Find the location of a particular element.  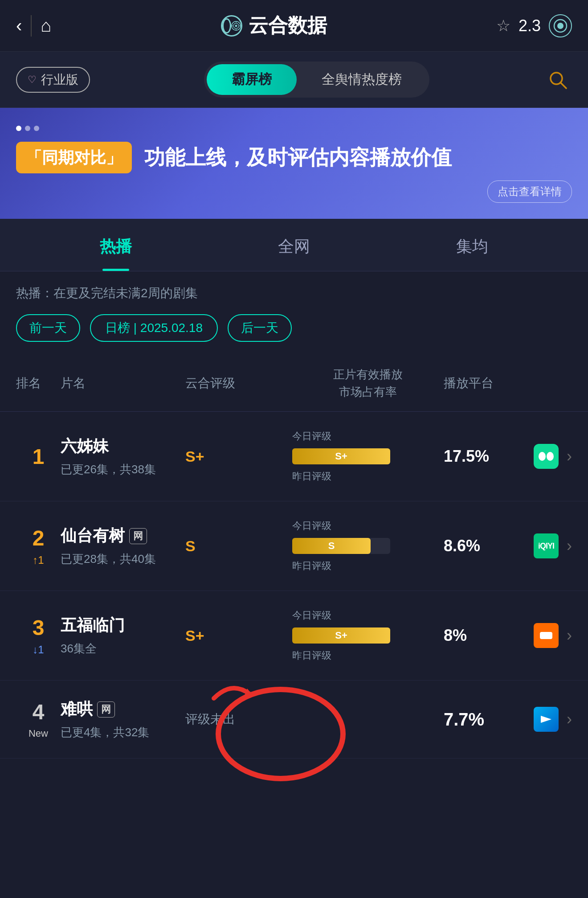

table-row: 1 六姊妹 已更26集，共38集 S+ 今日评级 S+ 昨日评级 17.5% › is located at coordinates (294, 456).